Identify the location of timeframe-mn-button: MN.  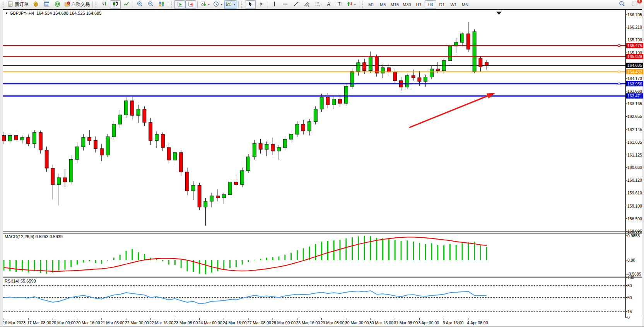
(465, 5).